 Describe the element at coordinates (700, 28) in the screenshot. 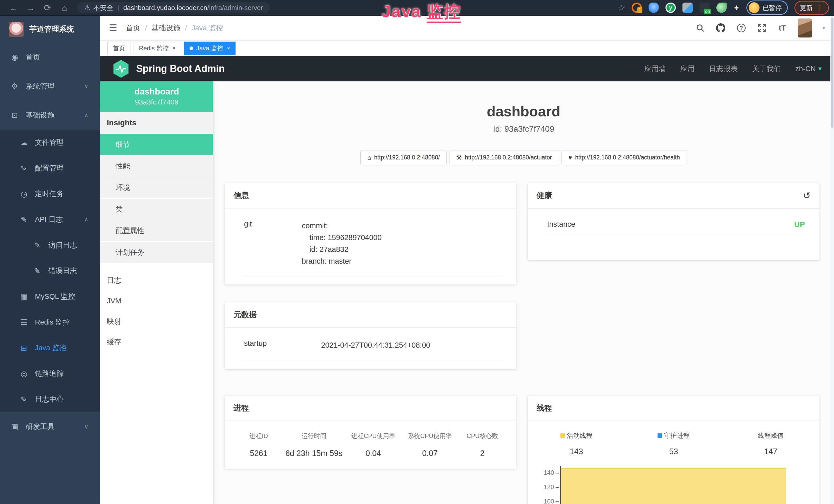

I see `search-icon` at that location.